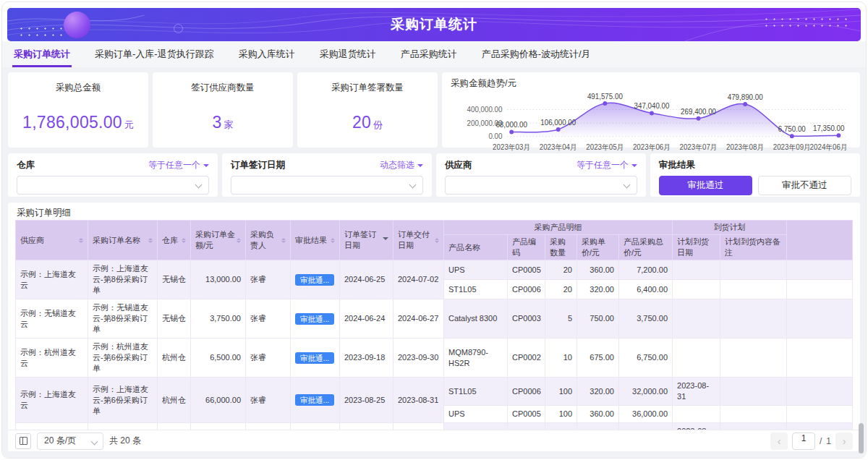  What do you see at coordinates (52, 240) in the screenshot?
I see `col-header-0: 供应商` at bounding box center [52, 240].